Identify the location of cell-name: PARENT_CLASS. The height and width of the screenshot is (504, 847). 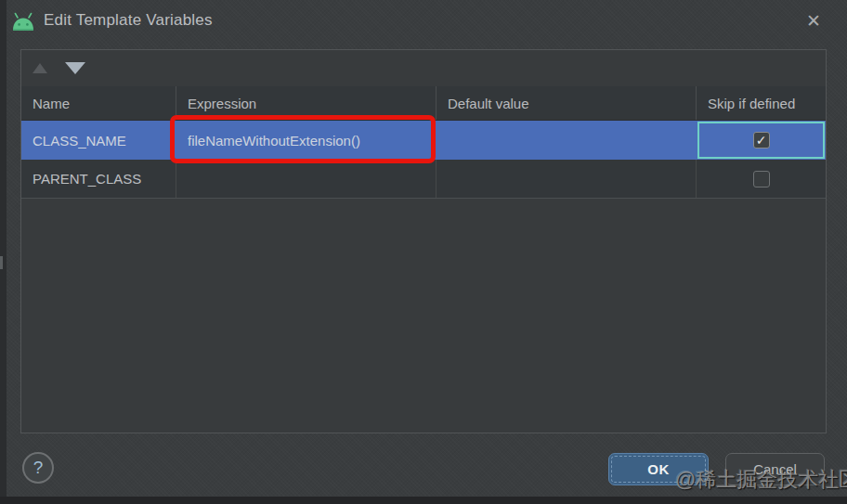
(98, 178).